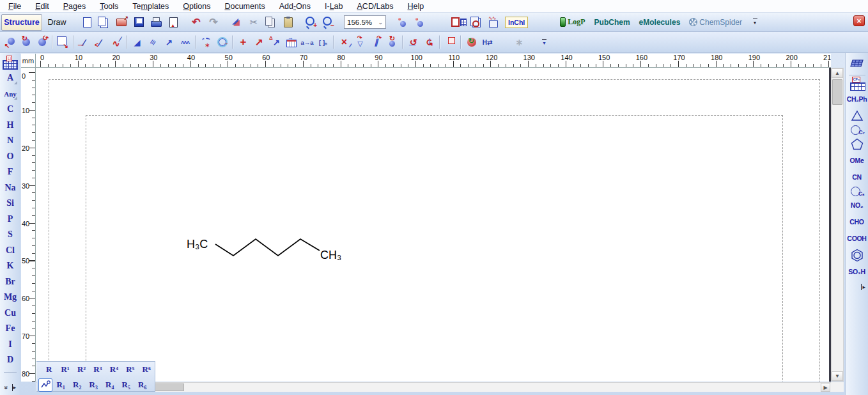  Describe the element at coordinates (151, 6) in the screenshot. I see `menu-item: Templates` at that location.